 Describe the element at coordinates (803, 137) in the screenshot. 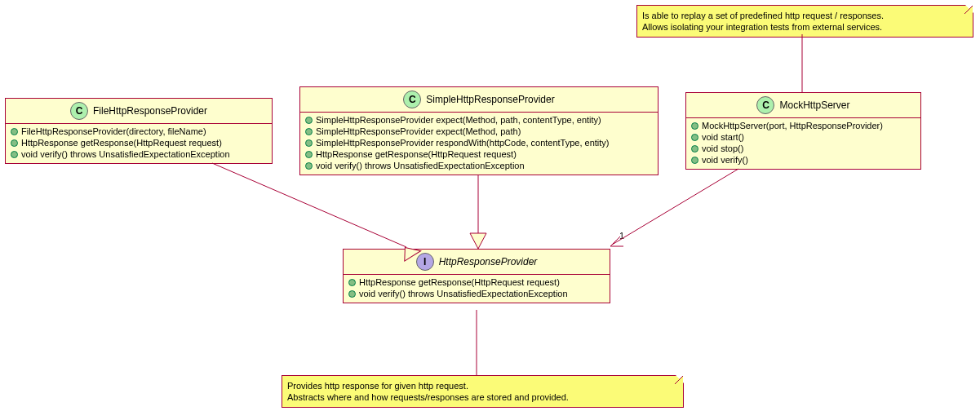

I see `member: void start()` at that location.